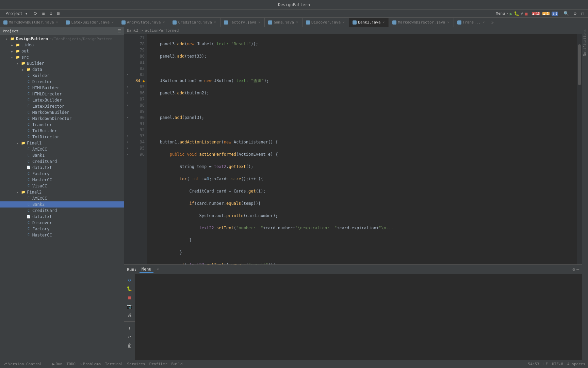  I want to click on tab-close-trans: ×, so click(484, 22).